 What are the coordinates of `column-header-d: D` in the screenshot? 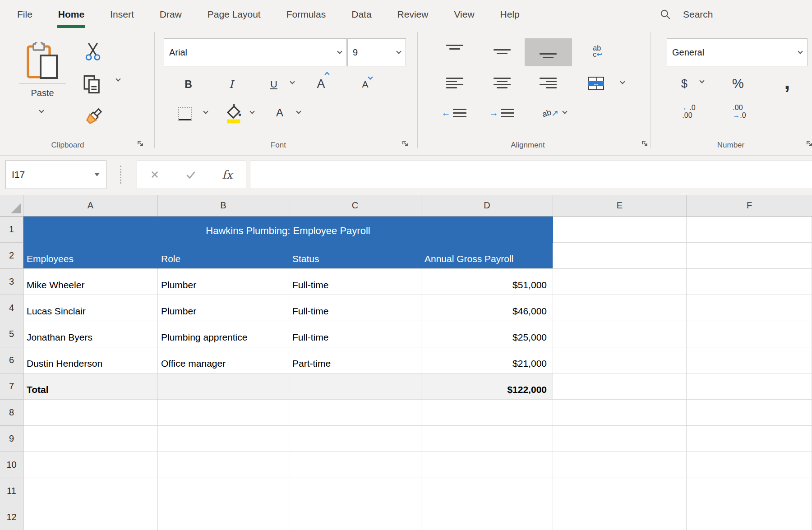 It's located at (487, 206).